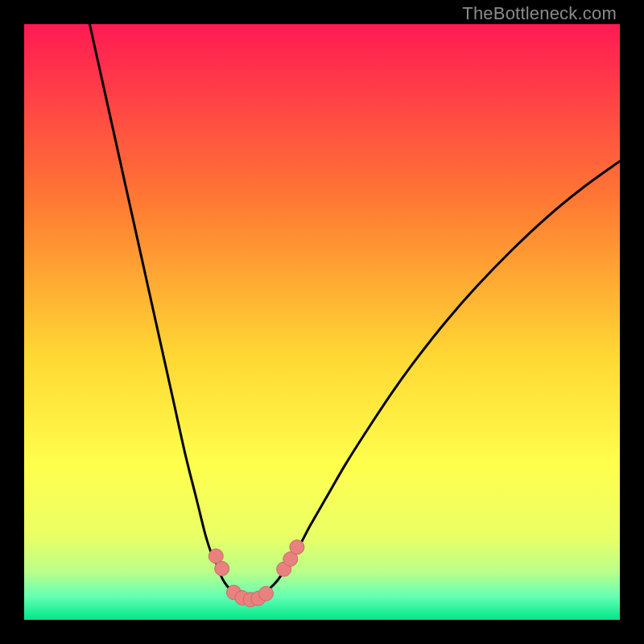 The width and height of the screenshot is (644, 644). What do you see at coordinates (539, 14) in the screenshot?
I see `attribution-text: TheBottleneck.com` at bounding box center [539, 14].